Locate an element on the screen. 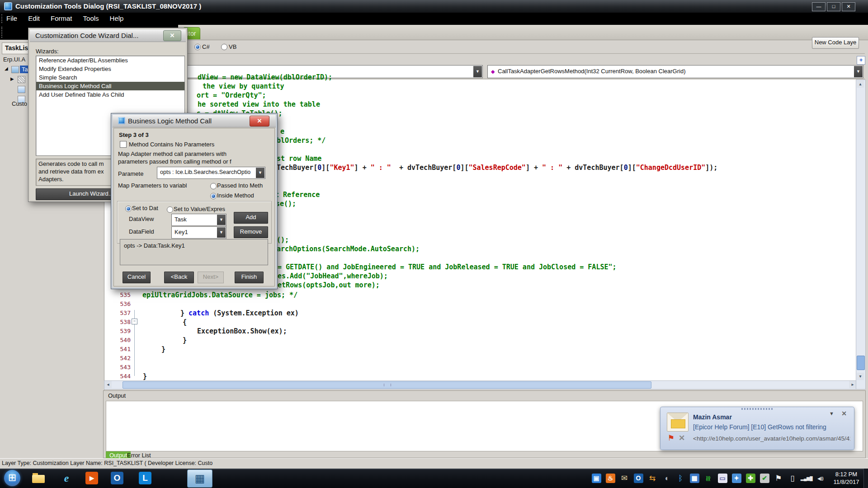 The width and height of the screenshot is (868, 488). scroll-down-icon: ▾ is located at coordinates (860, 376).